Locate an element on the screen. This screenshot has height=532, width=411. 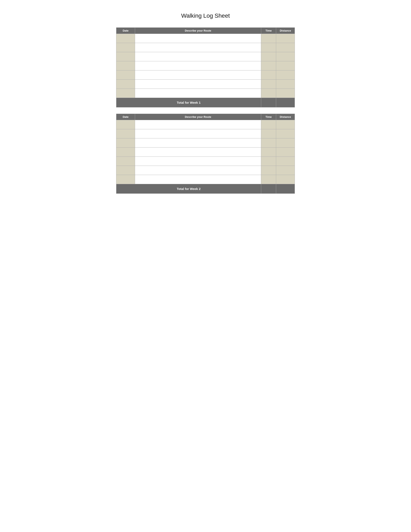
page-title: Walking Log Sheet is located at coordinates (206, 16).